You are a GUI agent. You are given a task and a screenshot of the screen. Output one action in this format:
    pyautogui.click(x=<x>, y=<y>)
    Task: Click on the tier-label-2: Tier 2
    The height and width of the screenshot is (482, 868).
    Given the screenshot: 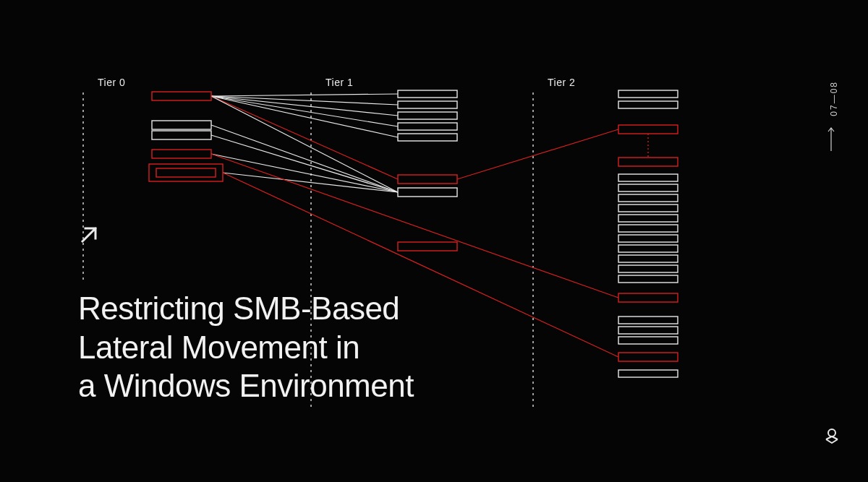 What is the action you would take?
    pyautogui.click(x=561, y=82)
    